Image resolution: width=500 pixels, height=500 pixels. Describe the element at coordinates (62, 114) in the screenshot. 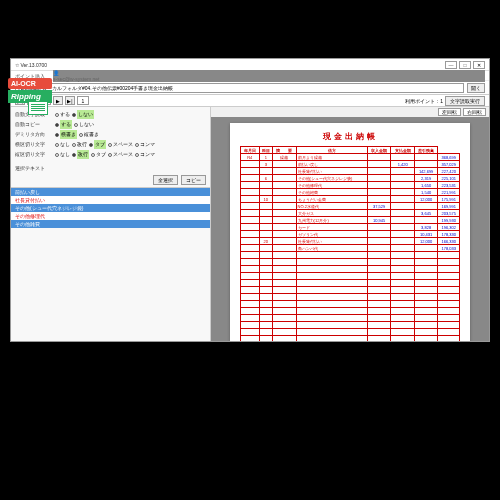

I see `radio-auto-read-yes: する` at that location.